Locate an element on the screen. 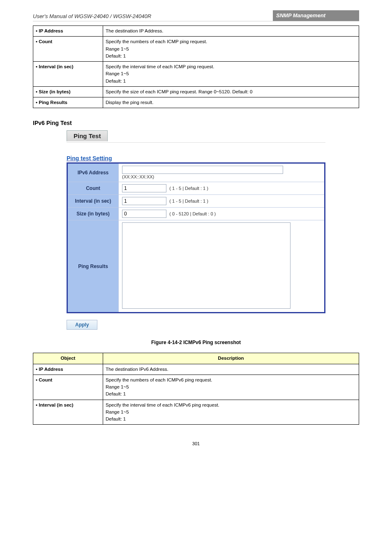 The width and height of the screenshot is (392, 555). lower-row: • Interval (in sec)Specify the interval … is located at coordinates (196, 412).